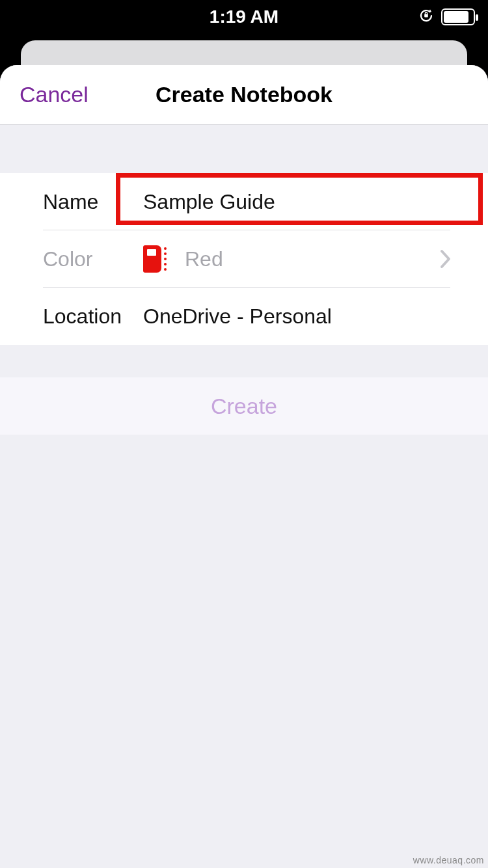 This screenshot has width=488, height=868. What do you see at coordinates (244, 406) in the screenshot?
I see `create-button: Create` at bounding box center [244, 406].